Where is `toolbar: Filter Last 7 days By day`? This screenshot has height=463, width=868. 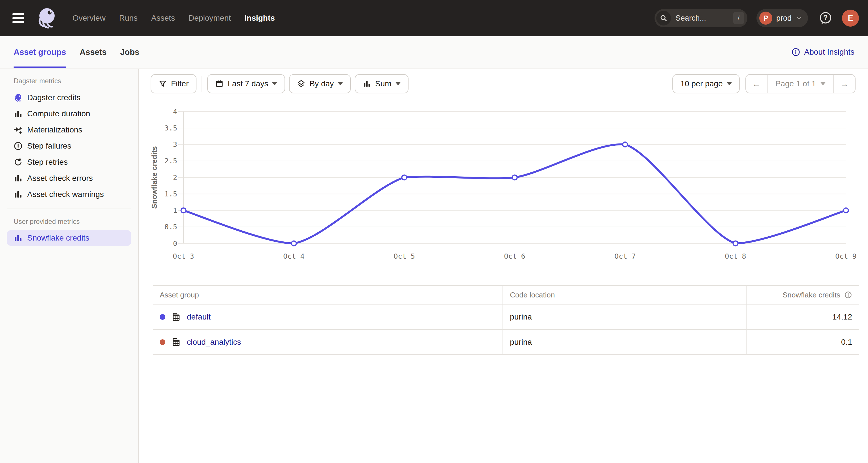
toolbar: Filter Last 7 days By day is located at coordinates (503, 81).